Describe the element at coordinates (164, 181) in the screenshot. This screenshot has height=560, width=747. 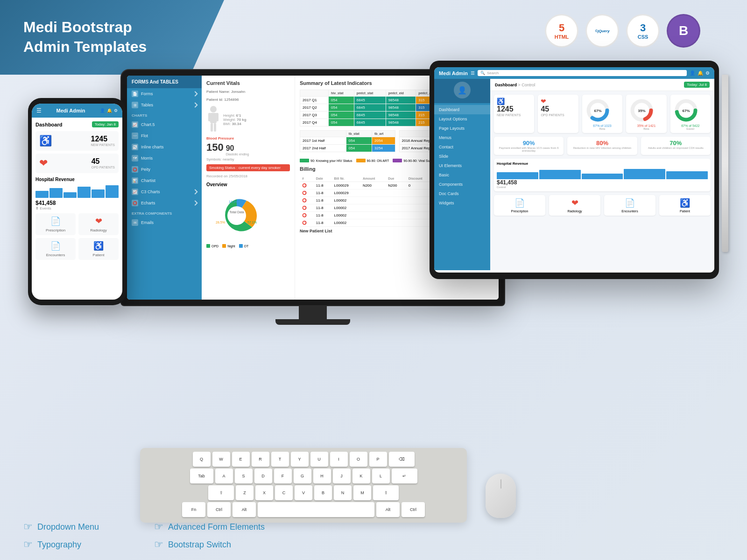
I see `sidebar-item-chartist: 📊 Chartist` at that location.